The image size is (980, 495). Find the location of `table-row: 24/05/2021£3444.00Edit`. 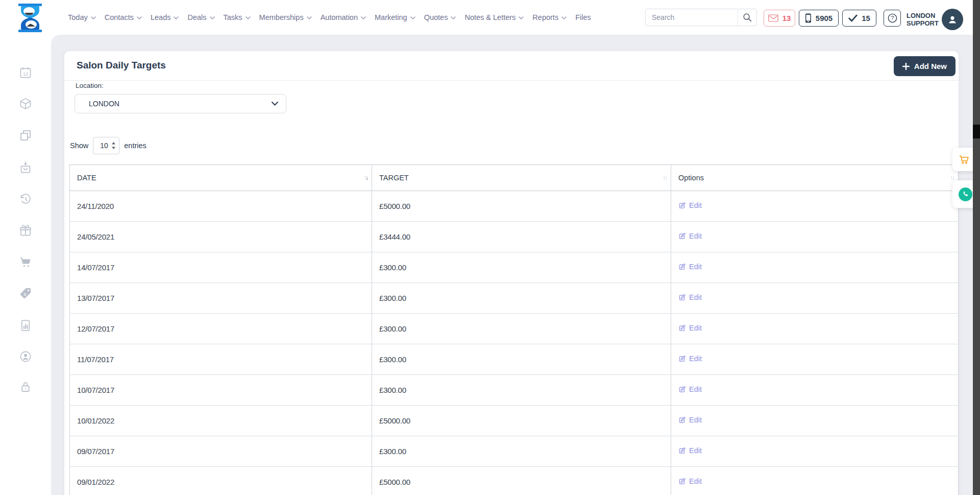

table-row: 24/05/2021£3444.00Edit is located at coordinates (514, 237).